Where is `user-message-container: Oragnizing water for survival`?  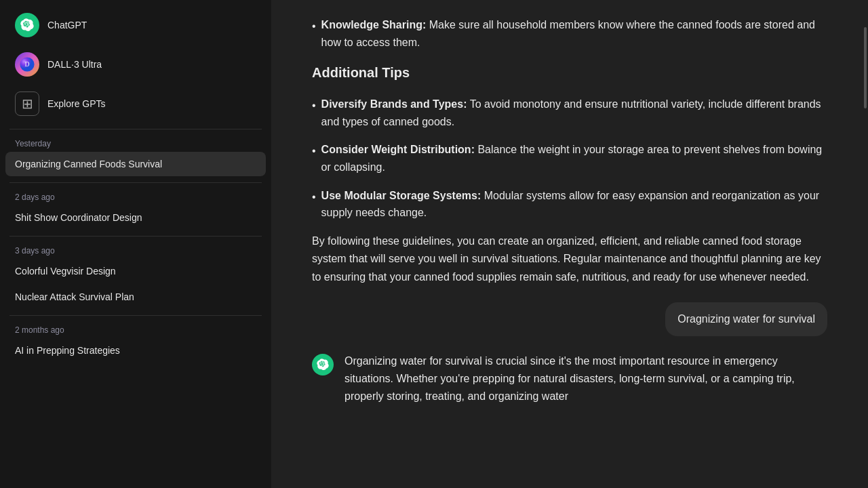
user-message-container: Oragnizing water for survival is located at coordinates (570, 319).